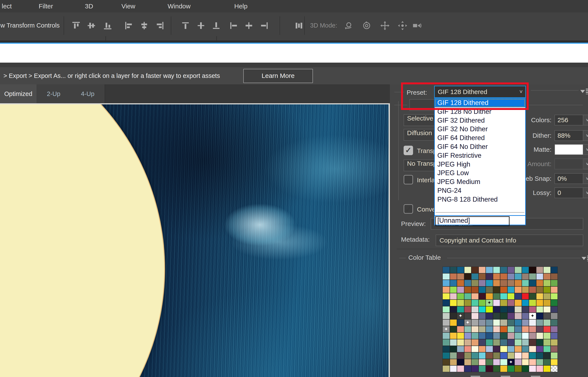 This screenshot has height=377, width=588. Describe the element at coordinates (264, 25) in the screenshot. I see `distribute-right-icon` at that location.